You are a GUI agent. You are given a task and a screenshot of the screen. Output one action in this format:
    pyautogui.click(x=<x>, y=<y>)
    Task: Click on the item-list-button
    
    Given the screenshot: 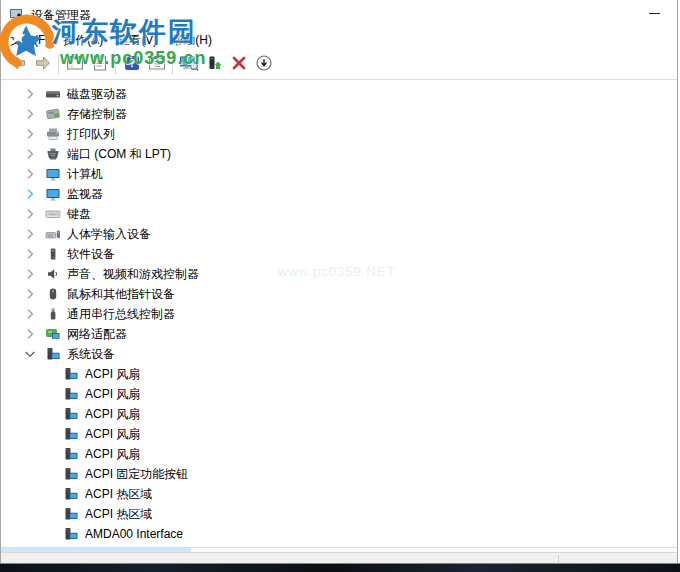 What is the action you would take?
    pyautogui.click(x=156, y=65)
    